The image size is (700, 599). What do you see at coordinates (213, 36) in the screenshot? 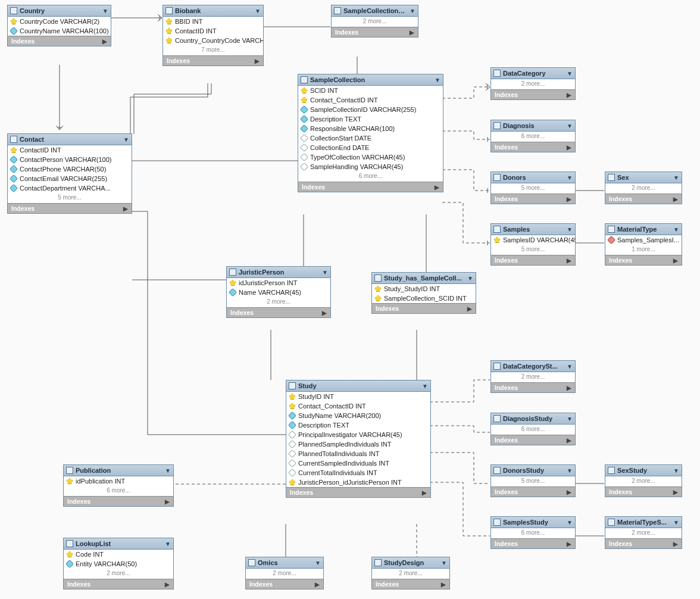
I see `entity-Biobank: Biobank▼ BBID INT ContactID INT Country_…` at bounding box center [213, 36].